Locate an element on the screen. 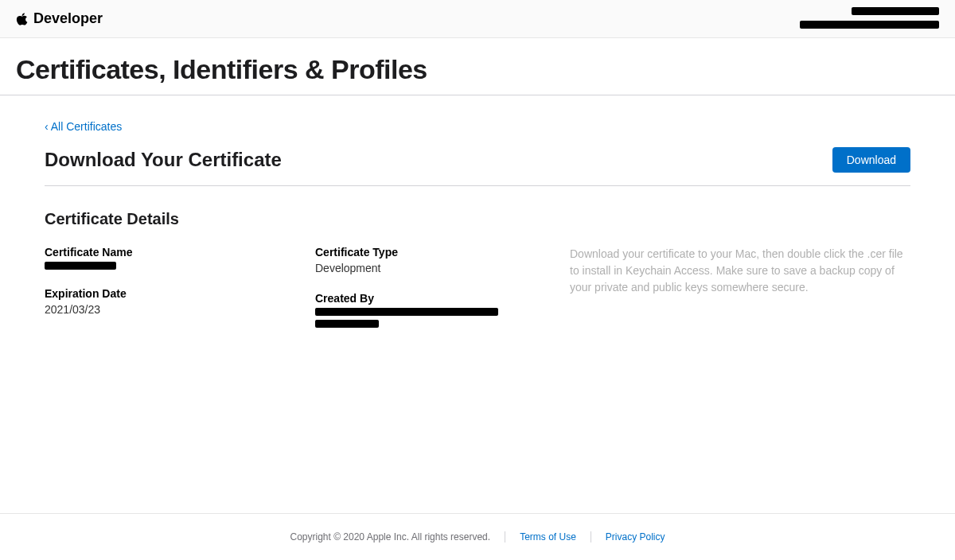  account-name is located at coordinates (869, 13).